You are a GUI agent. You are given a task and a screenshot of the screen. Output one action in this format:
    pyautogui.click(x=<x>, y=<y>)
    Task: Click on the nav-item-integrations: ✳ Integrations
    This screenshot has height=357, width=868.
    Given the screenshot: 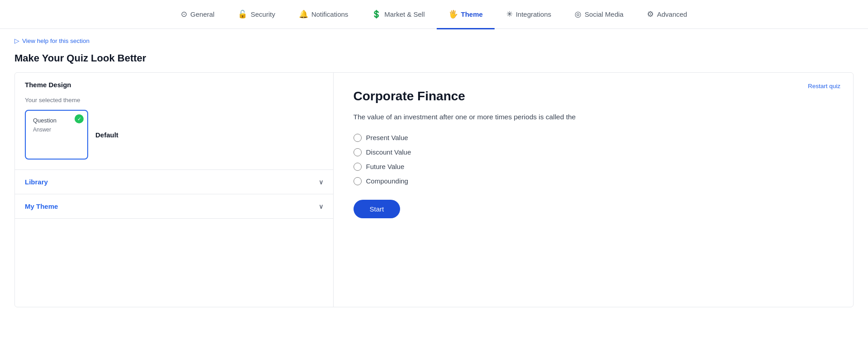 What is the action you would take?
    pyautogui.click(x=529, y=15)
    